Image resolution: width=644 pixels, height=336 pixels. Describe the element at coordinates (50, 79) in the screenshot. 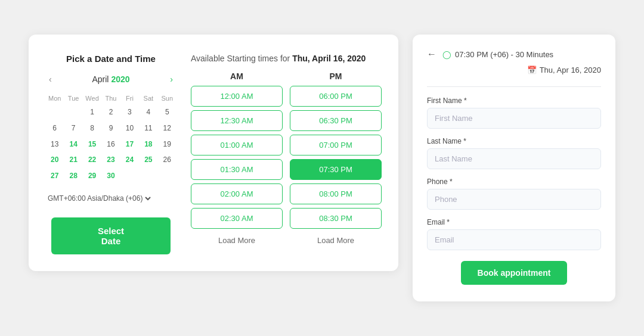

I see `prev-month-button: ‹` at that location.